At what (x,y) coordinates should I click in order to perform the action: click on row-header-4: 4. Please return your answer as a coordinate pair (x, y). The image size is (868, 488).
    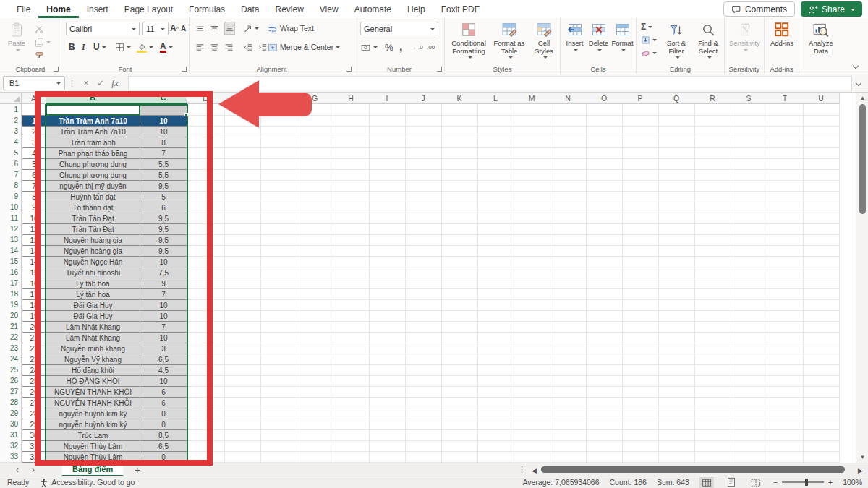
    Looking at the image, I should click on (11, 142).